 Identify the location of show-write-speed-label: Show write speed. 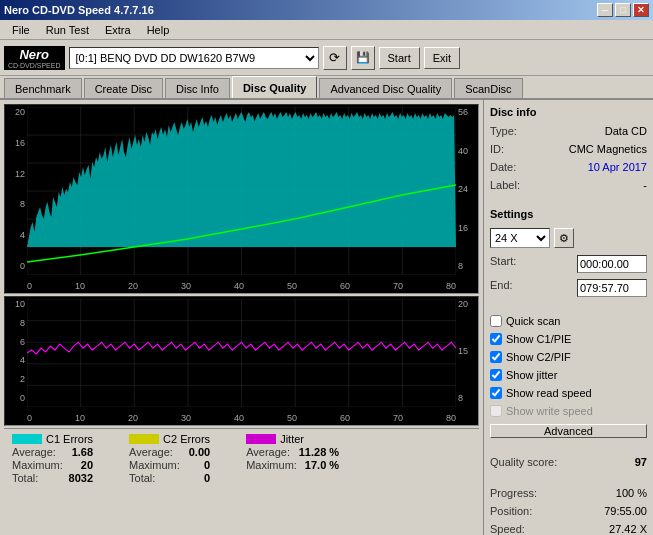
(550, 411).